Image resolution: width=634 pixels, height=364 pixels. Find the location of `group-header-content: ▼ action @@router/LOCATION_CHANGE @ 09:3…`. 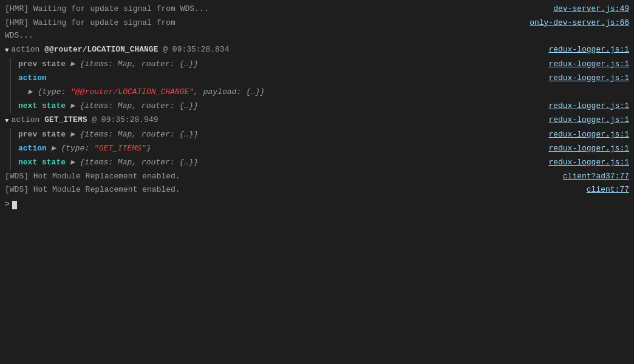

group-header-content: ▼ action @@router/LOCATION_CHANGE @ 09:3… is located at coordinates (273, 50).